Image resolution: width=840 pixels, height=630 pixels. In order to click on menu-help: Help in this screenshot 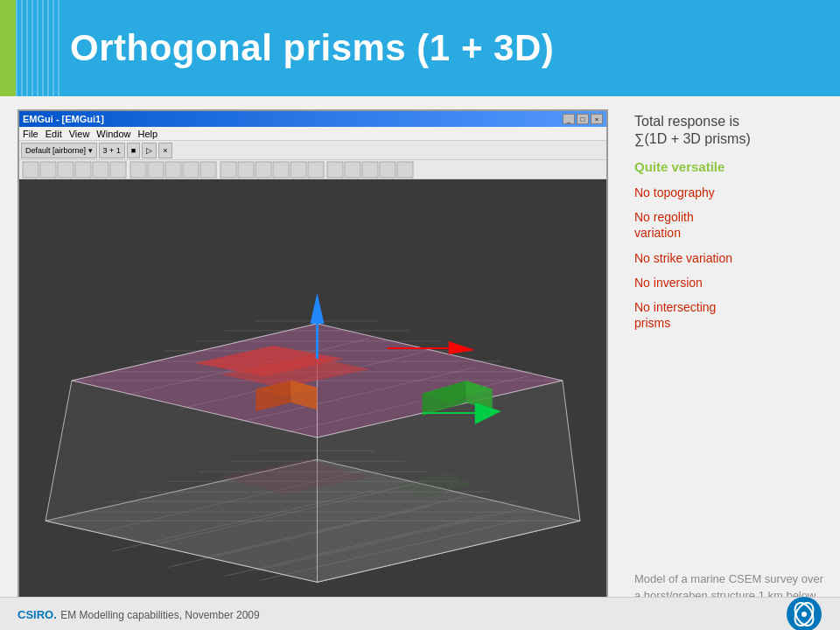, I will do `click(147, 134)`.